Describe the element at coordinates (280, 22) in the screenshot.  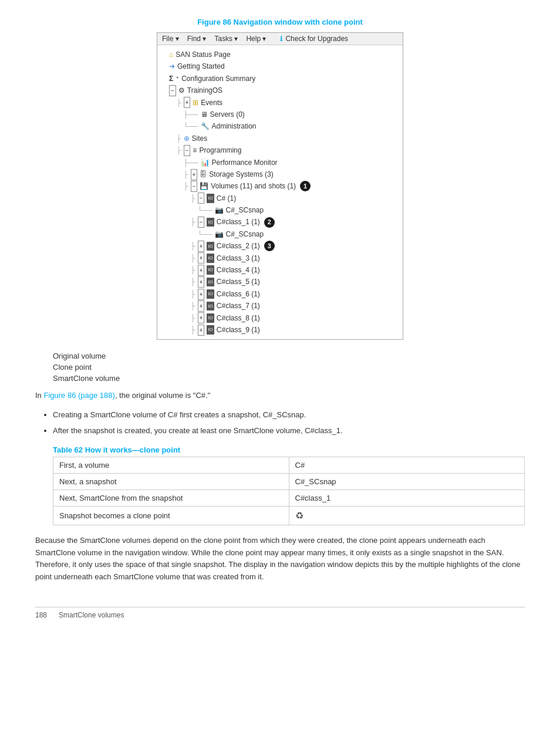
I see `figure-title: Figure 86 Navigation window with clone p…` at that location.